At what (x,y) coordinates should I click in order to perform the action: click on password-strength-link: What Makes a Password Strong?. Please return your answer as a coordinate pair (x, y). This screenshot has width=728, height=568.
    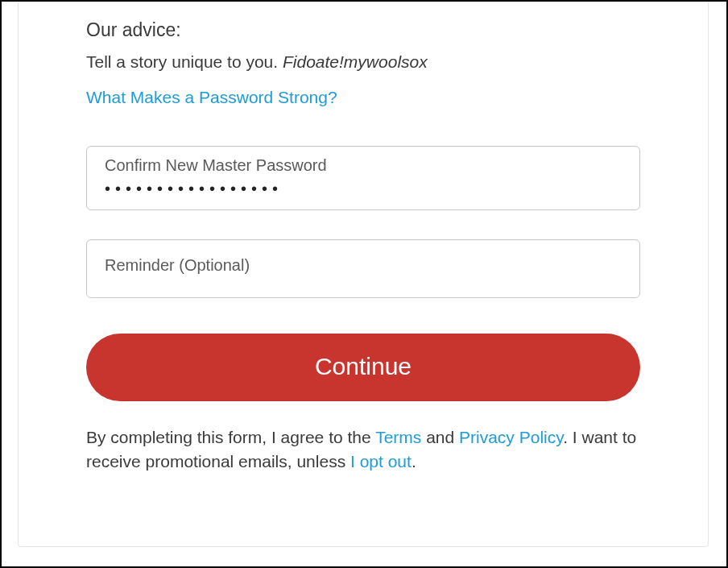
    Looking at the image, I should click on (212, 97).